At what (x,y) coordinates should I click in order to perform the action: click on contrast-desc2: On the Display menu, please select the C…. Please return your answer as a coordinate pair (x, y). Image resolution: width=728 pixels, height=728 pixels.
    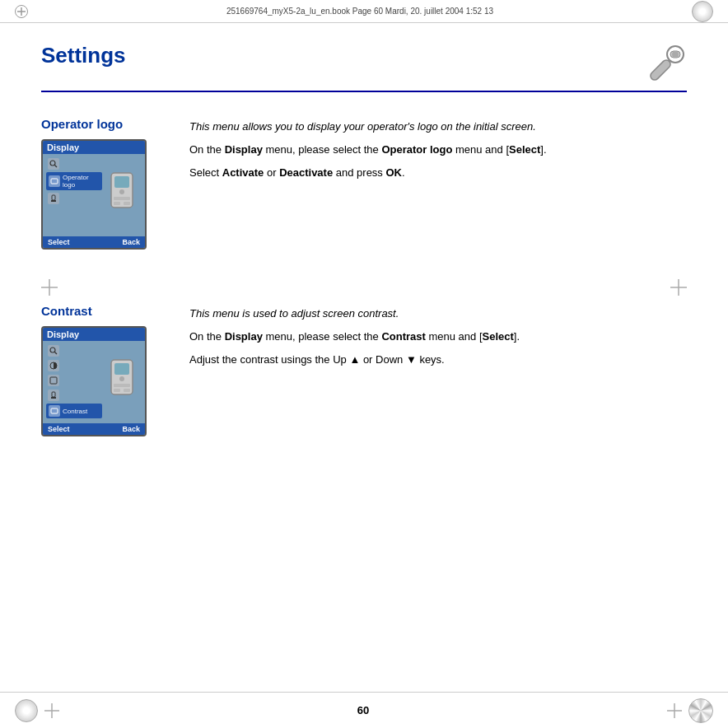
    Looking at the image, I should click on (438, 337).